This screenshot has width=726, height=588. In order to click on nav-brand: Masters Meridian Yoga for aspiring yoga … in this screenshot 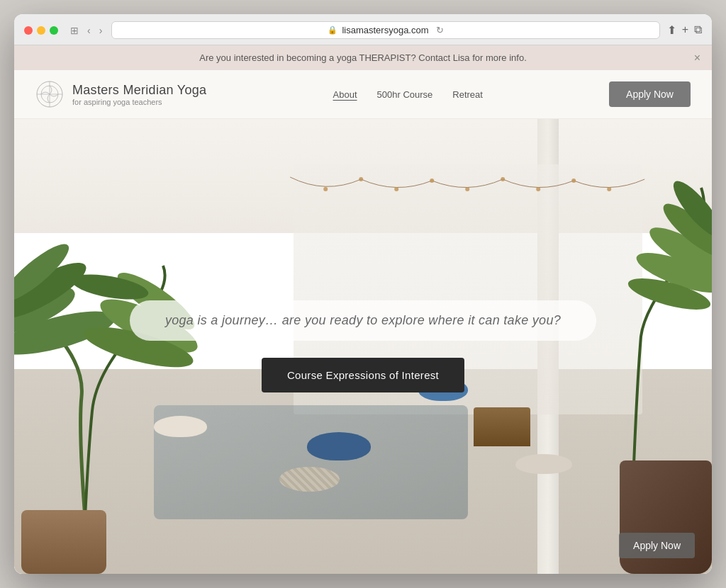, I will do `click(121, 94)`.